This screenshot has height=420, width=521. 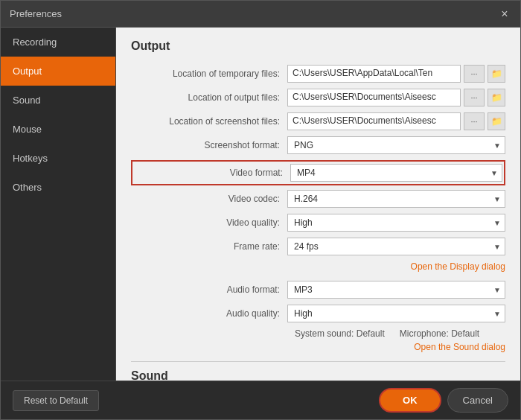 What do you see at coordinates (396, 246) in the screenshot?
I see `frame-rate-select: 24 fps 30 fps 60 fps` at bounding box center [396, 246].